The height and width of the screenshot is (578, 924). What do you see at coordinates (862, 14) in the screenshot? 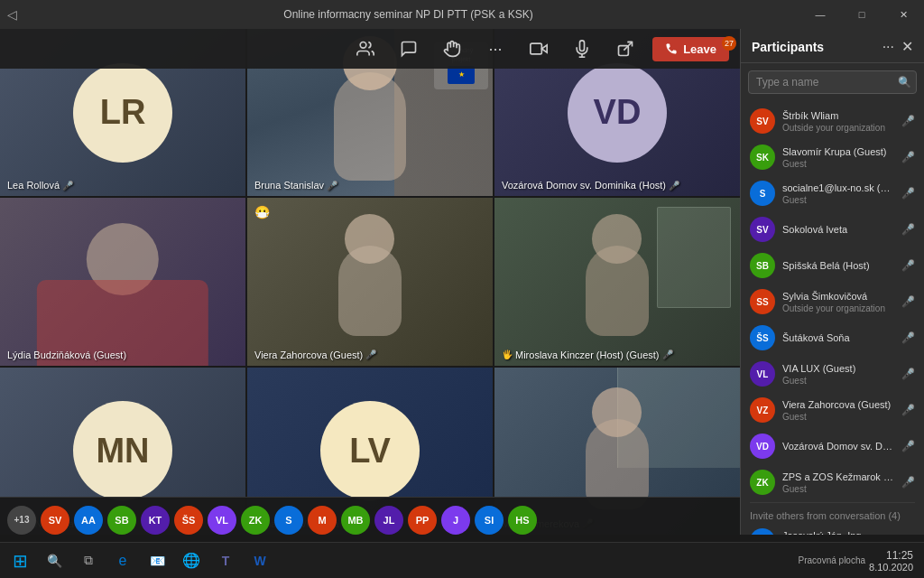
I see `maximize-button: □` at bounding box center [862, 14].